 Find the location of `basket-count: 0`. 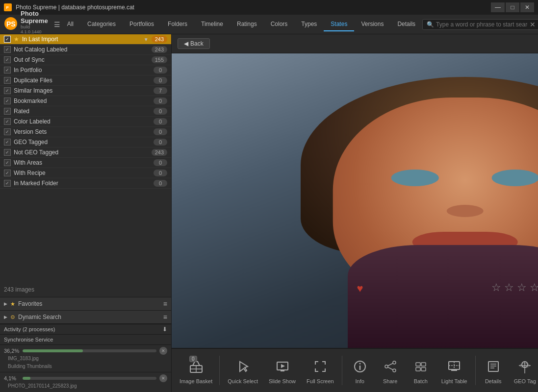

basket-count: 0 is located at coordinates (193, 359).